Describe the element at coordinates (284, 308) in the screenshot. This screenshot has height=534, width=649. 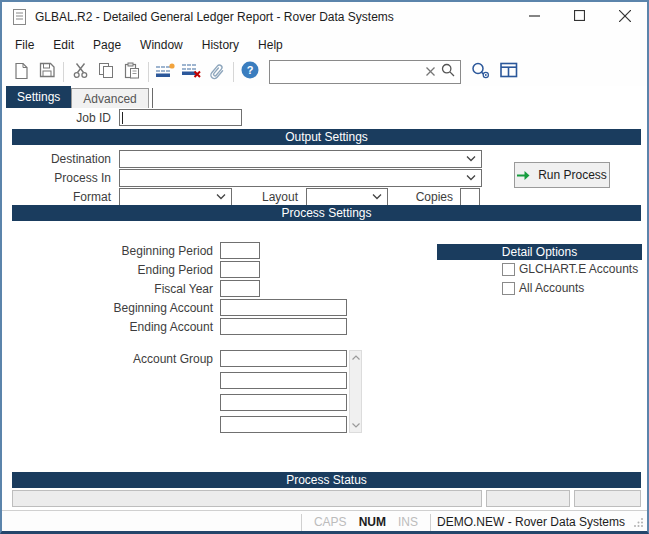
I see `beginning-account-input` at that location.